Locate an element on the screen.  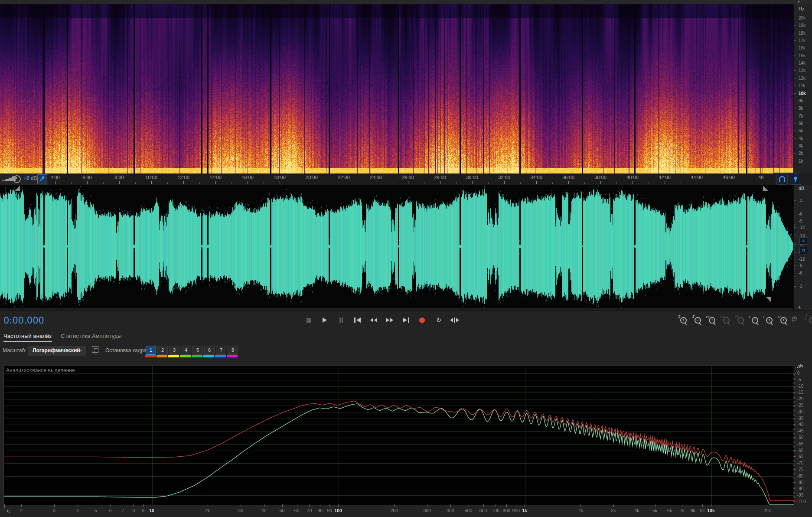
skip-to-end-button is located at coordinates (406, 320).